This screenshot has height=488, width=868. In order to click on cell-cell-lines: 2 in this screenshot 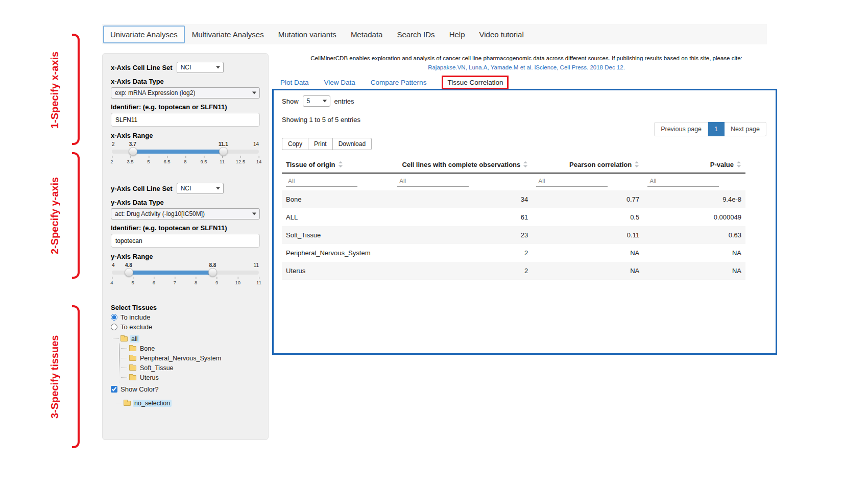, I will do `click(463, 253)`.